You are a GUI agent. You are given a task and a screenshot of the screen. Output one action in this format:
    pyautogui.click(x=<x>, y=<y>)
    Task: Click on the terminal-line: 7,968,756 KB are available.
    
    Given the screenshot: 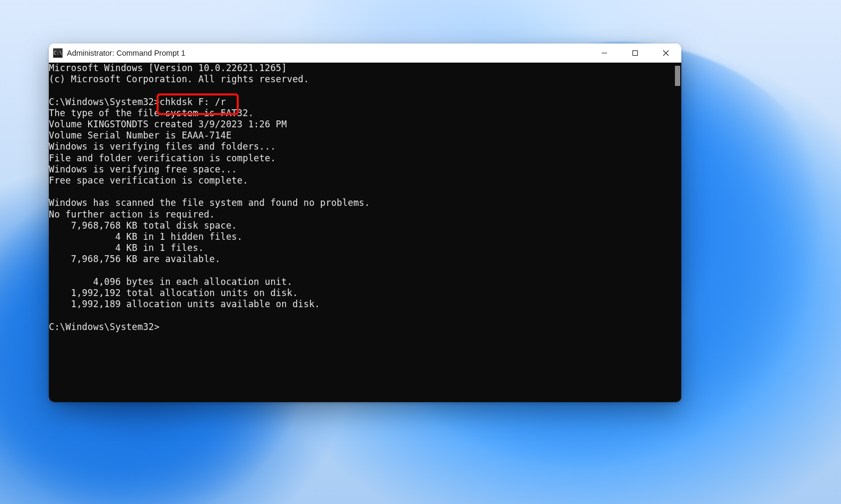 What is the action you would take?
    pyautogui.click(x=360, y=259)
    